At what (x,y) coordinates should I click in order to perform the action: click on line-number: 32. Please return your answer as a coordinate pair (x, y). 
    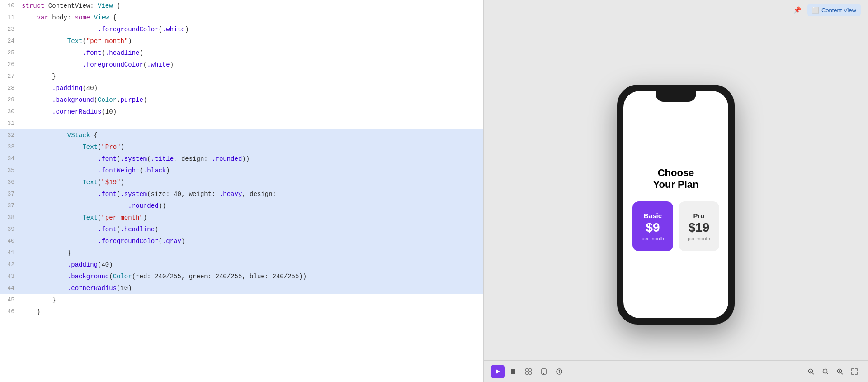
    Looking at the image, I should click on (11, 135).